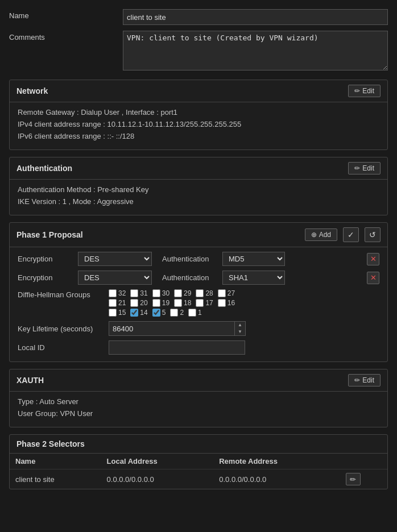  Describe the element at coordinates (198, 444) in the screenshot. I see `phase2-header: Phase 2 Selectors` at that location.